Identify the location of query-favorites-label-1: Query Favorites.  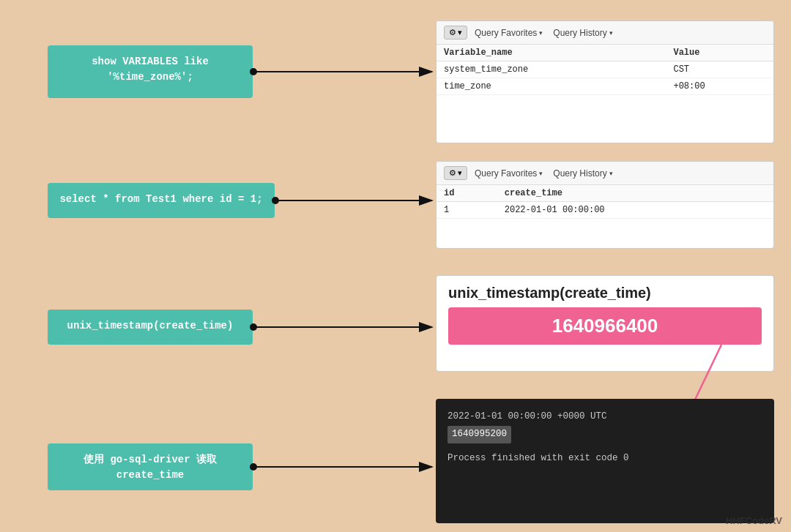
(505, 33).